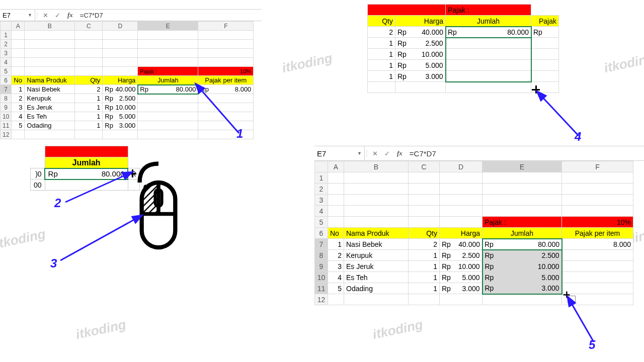 Image resolution: width=644 pixels, height=362 pixels. What do you see at coordinates (89, 26) in the screenshot?
I see `col-header: C` at bounding box center [89, 26].